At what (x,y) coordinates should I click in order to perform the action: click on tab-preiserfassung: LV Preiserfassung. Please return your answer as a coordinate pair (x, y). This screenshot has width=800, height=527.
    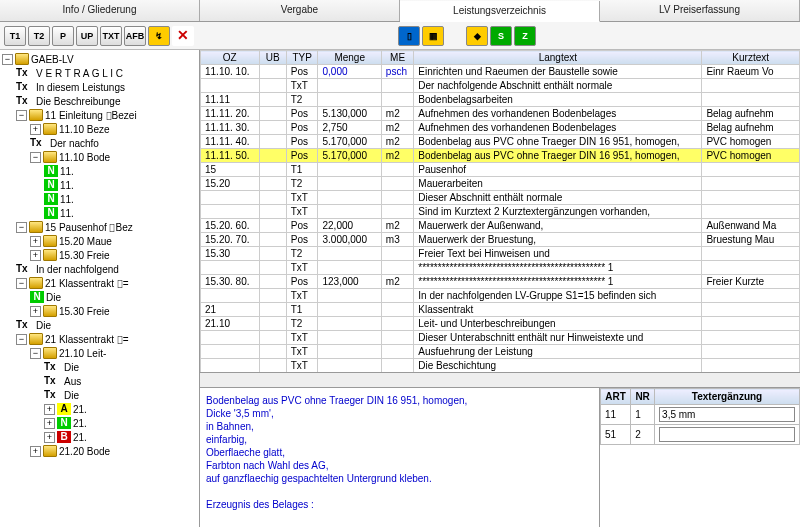
    Looking at the image, I should click on (700, 10).